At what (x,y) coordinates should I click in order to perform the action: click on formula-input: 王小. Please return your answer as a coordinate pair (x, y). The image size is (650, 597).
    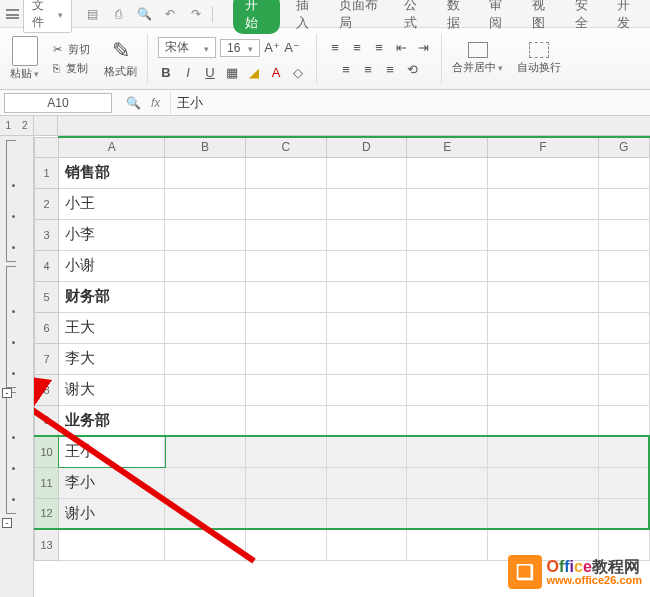
    Looking at the image, I should click on (410, 103).